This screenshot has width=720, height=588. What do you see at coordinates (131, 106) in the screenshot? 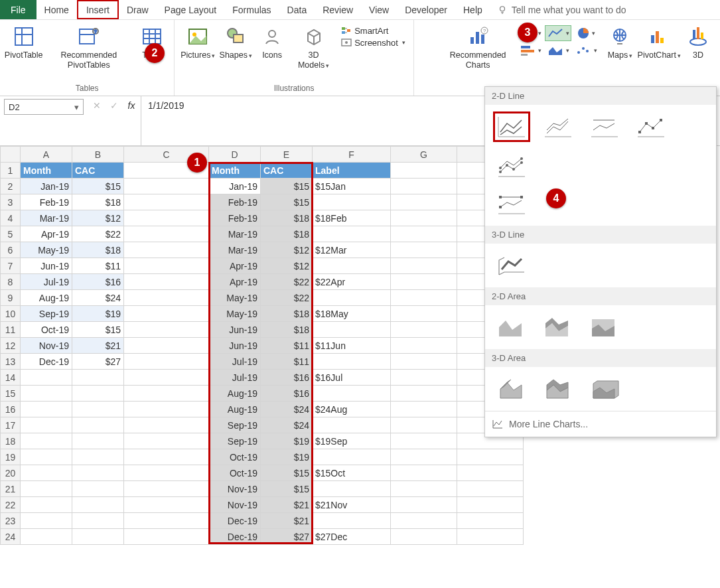
I see `fx-icon: fx` at bounding box center [131, 106].